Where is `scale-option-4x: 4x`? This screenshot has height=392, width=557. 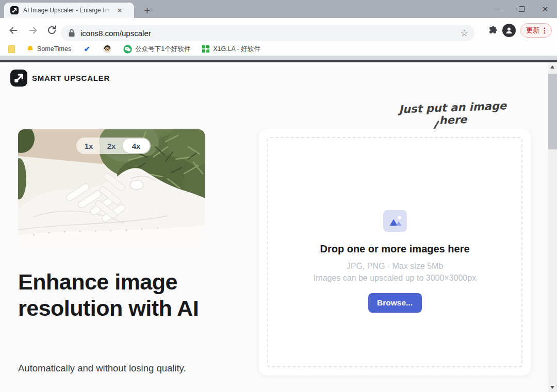 scale-option-4x: 4x is located at coordinates (136, 146).